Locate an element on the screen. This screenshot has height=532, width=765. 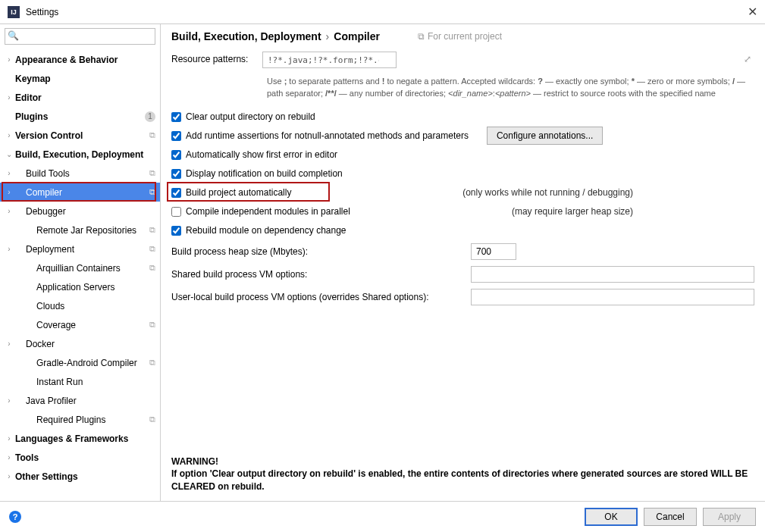
shared-vm-input is located at coordinates (613, 274).